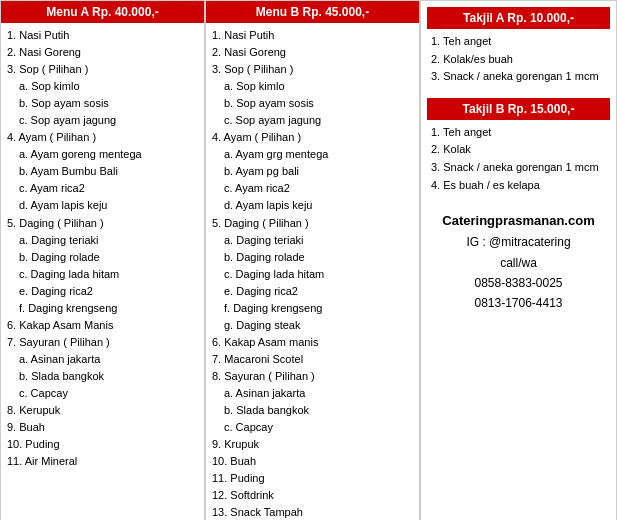 Image resolution: width=617 pixels, height=520 pixels. Describe the element at coordinates (518, 303) in the screenshot. I see `contact-phone2: 0813-1706-4413` at that location.